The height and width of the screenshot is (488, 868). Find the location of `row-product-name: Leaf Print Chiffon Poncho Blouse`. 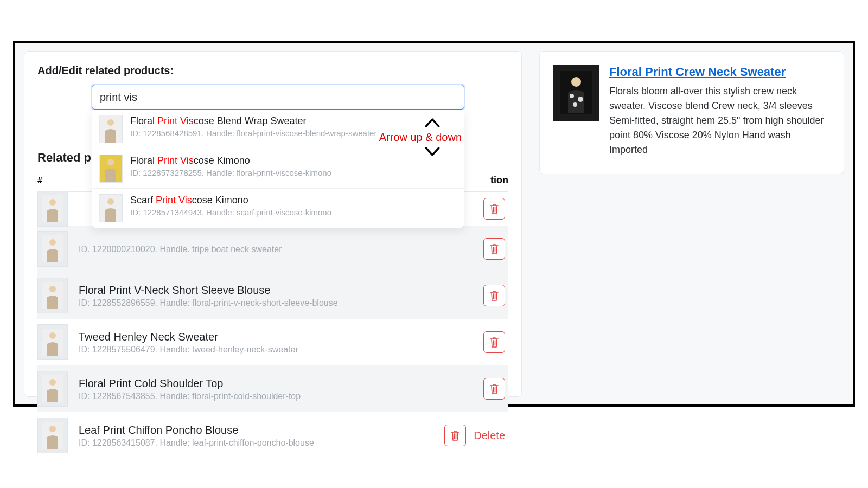

row-product-name: Leaf Print Chiffon Poncho Blouse is located at coordinates (196, 430).